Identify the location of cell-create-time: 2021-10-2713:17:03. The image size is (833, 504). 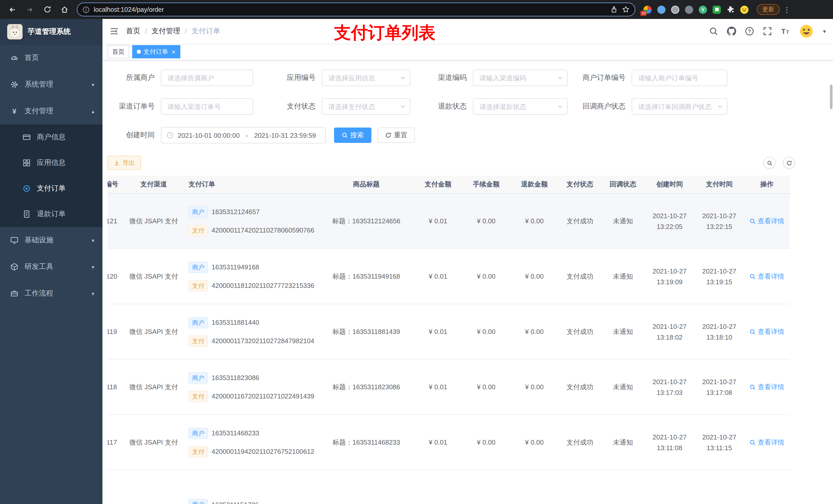
(669, 387).